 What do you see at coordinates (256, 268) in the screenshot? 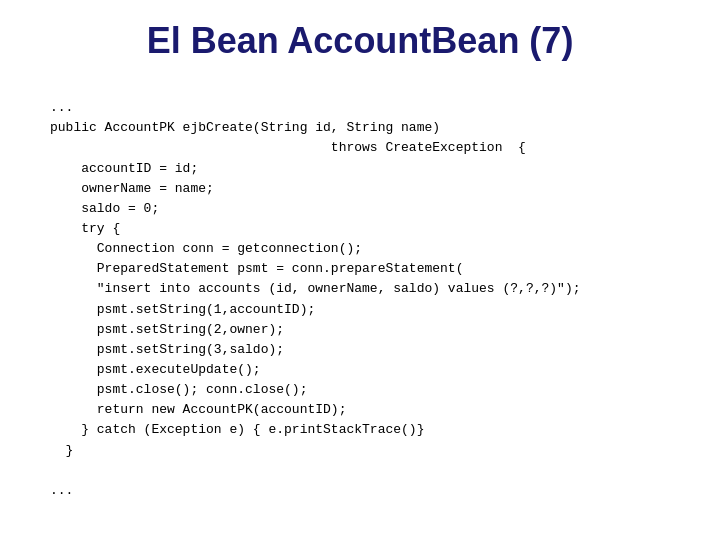
I see `code-line-prepared: PreparedStatement psmt = conn.prepareSta…` at bounding box center [256, 268].